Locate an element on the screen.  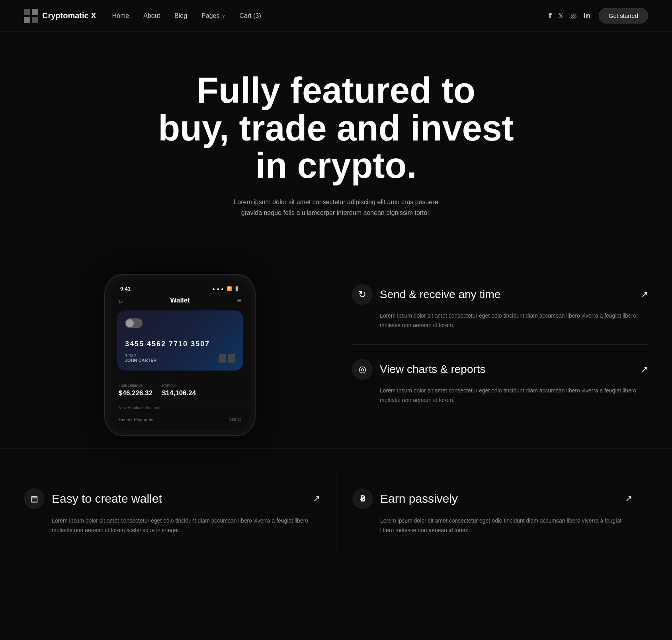
feature-arrow-send: ↗ is located at coordinates (645, 295).